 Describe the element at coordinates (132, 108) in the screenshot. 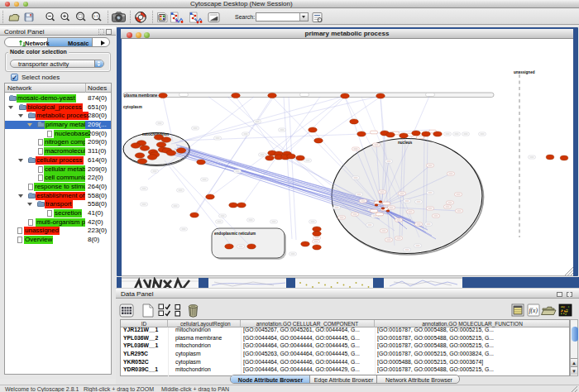

I see `svg-text: cytoplasm` at that location.